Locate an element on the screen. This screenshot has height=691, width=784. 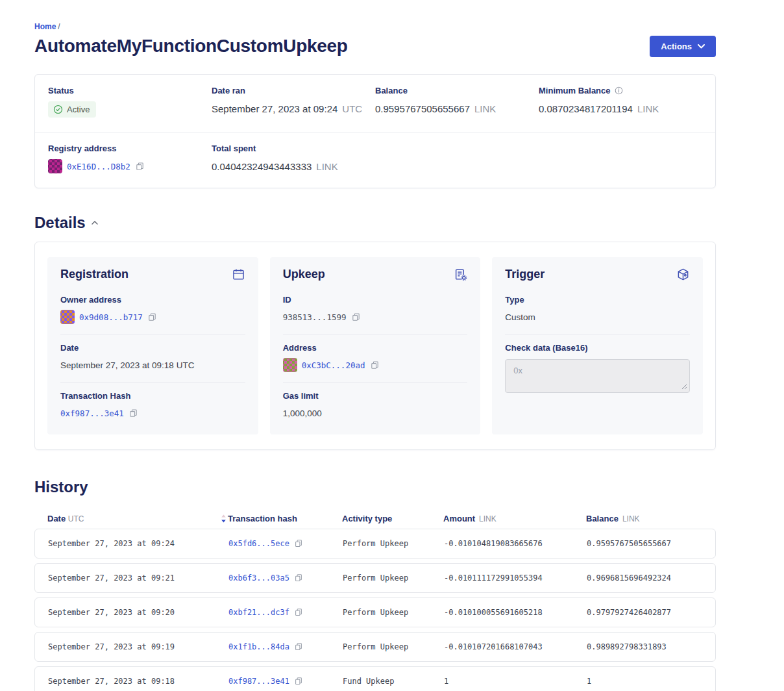
history-hash-link: 0xf987...3e41 is located at coordinates (259, 681).